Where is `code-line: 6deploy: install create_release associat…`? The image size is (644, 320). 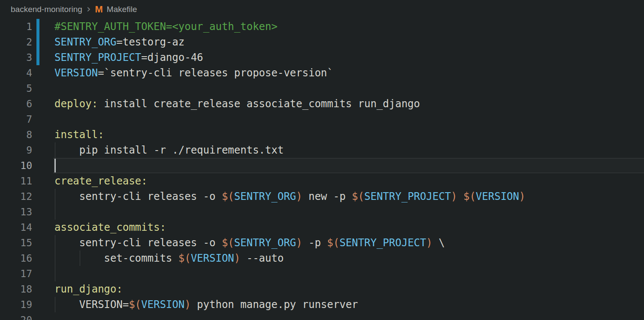 code-line: 6deploy: install create_release associat… is located at coordinates (322, 104).